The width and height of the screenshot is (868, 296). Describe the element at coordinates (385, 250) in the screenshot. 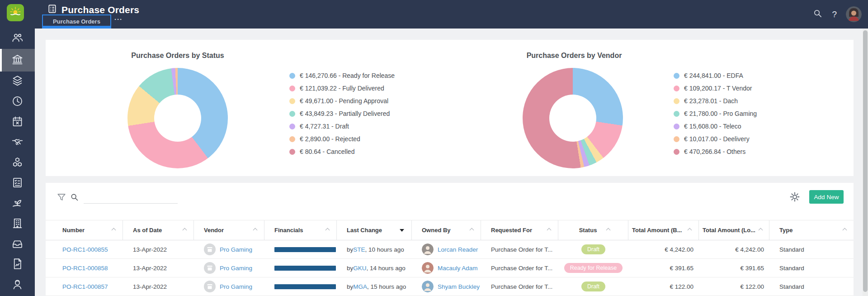

I see `last-change-time: , 10 hours ago` at that location.